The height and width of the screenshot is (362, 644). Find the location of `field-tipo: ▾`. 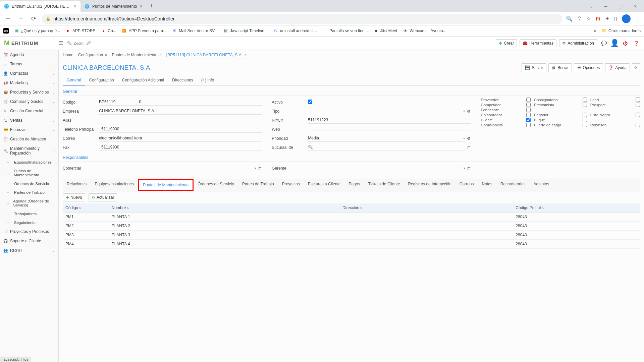

field-tipo: ▾ is located at coordinates (386, 111).